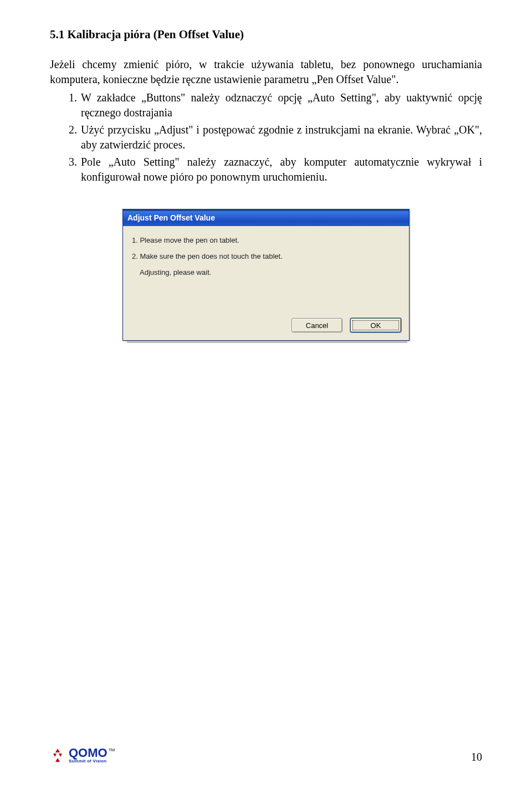 The image size is (532, 789). What do you see at coordinates (317, 325) in the screenshot?
I see `cancel-button: Cancel` at bounding box center [317, 325].